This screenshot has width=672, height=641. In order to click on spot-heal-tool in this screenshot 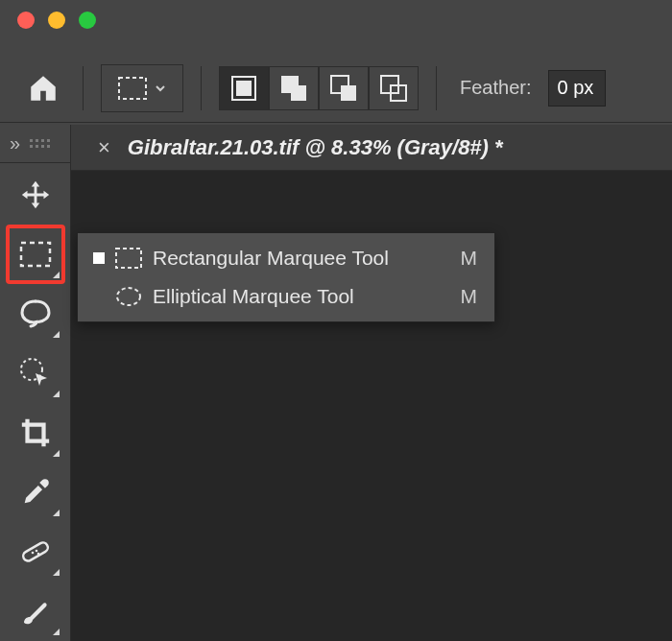, I will do `click(36, 552)`.